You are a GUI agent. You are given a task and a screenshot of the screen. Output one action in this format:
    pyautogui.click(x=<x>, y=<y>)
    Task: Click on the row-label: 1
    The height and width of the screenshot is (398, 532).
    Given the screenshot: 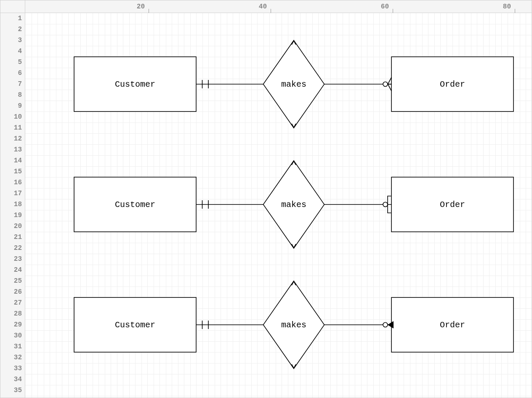 What is the action you would take?
    pyautogui.click(x=12, y=19)
    